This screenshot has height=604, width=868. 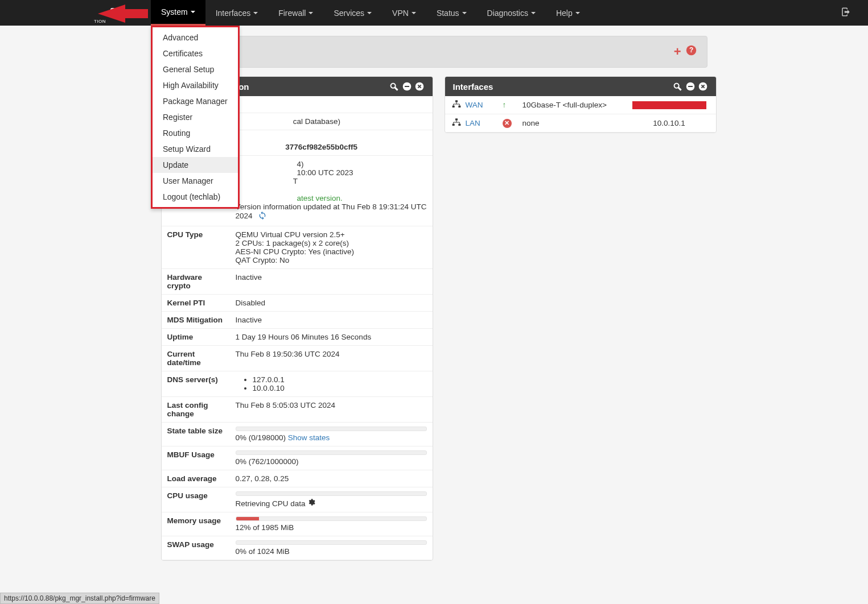 What do you see at coordinates (371, 13) in the screenshot?
I see `nav-items: System Advanced Certificates General Set…` at bounding box center [371, 13].